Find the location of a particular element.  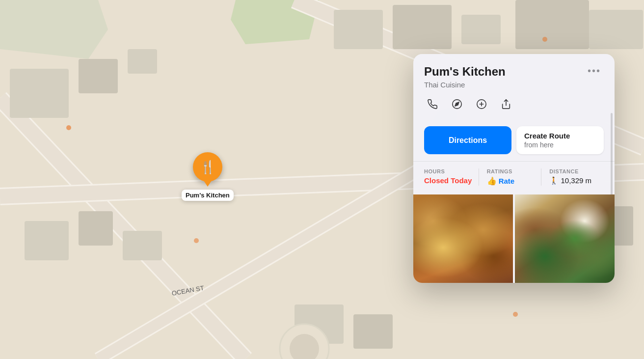

card-title: Pum's Kitchen is located at coordinates (505, 72).